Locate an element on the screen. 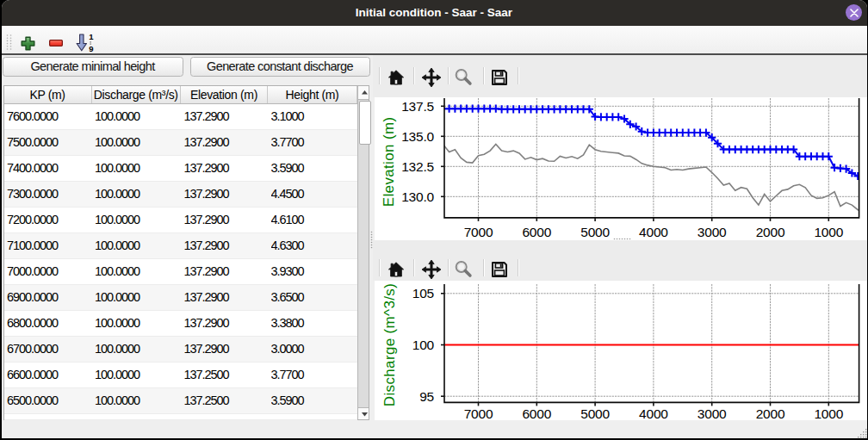 The height and width of the screenshot is (440, 868). svg-text: 130.0 is located at coordinates (418, 196).